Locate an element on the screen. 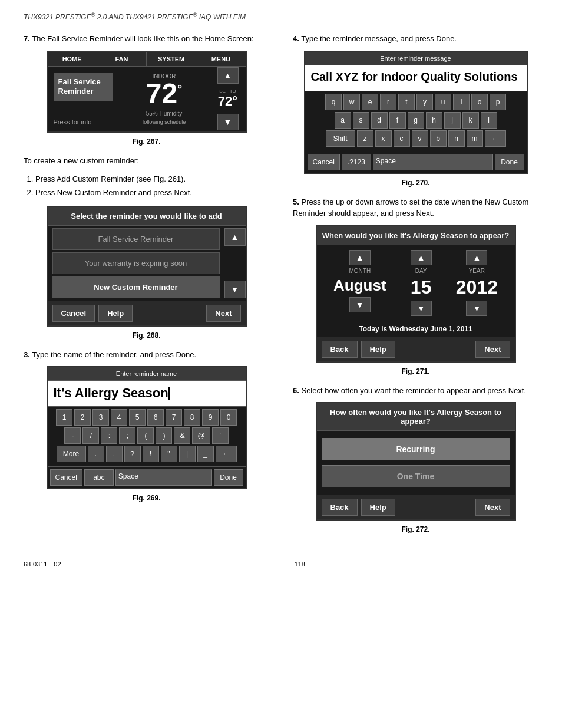  key-backspace: ← is located at coordinates (226, 454).